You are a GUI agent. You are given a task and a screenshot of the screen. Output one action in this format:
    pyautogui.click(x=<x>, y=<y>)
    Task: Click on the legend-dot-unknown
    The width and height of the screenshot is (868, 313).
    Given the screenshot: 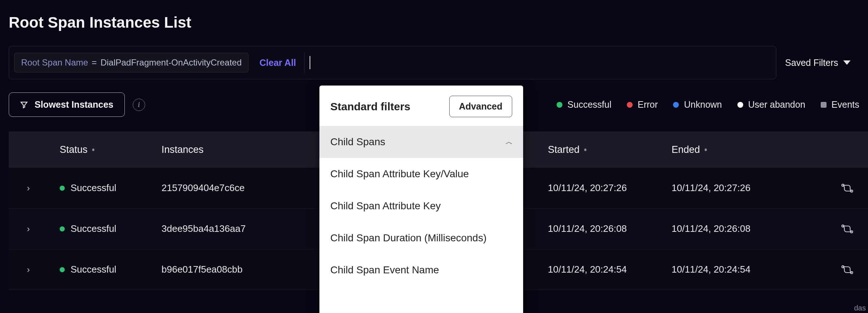 What is the action you would take?
    pyautogui.click(x=676, y=105)
    